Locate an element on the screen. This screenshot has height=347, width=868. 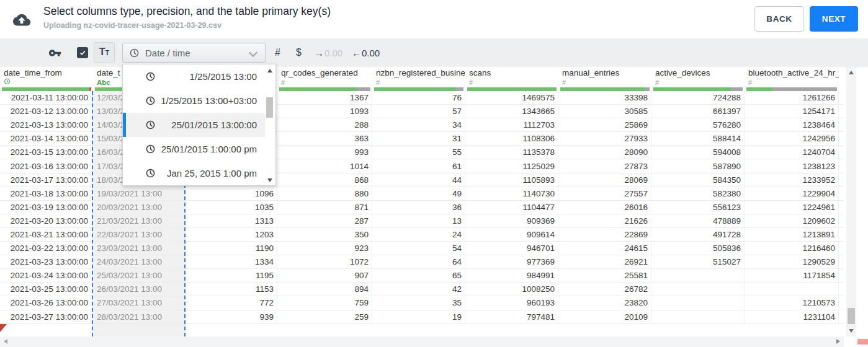
table-cell: 556123 is located at coordinates (698, 207).